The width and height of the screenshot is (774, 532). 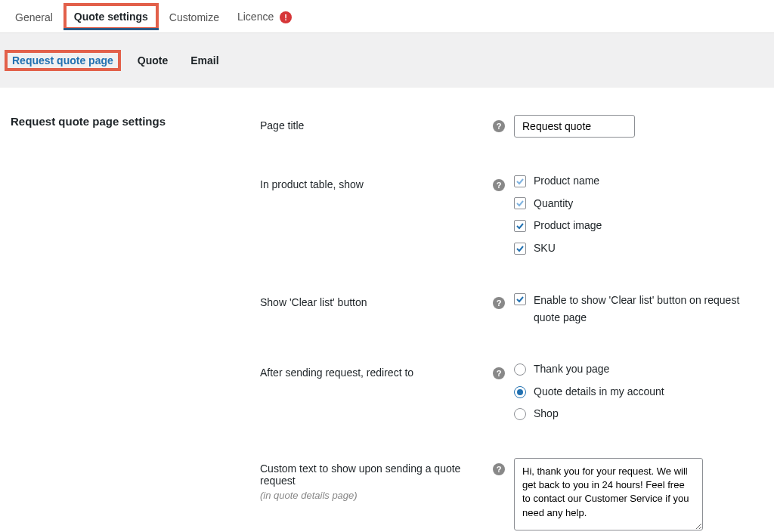 I want to click on option-label: SKU, so click(x=544, y=249).